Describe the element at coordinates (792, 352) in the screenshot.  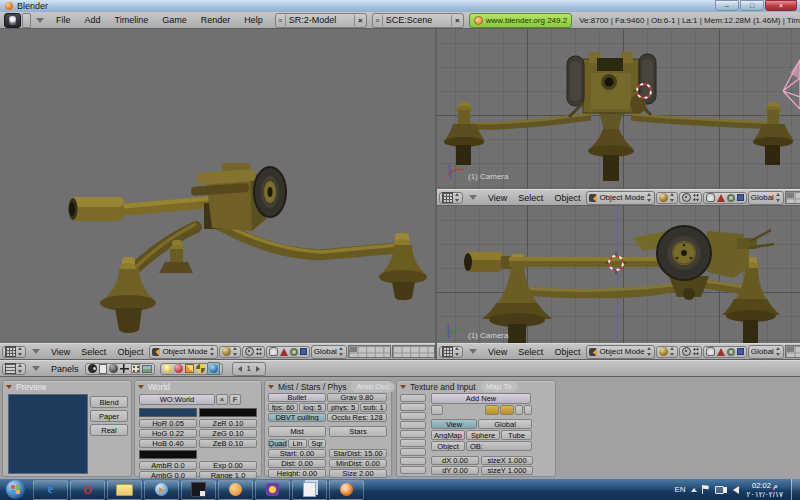
I see `layer-buttons-a` at that location.